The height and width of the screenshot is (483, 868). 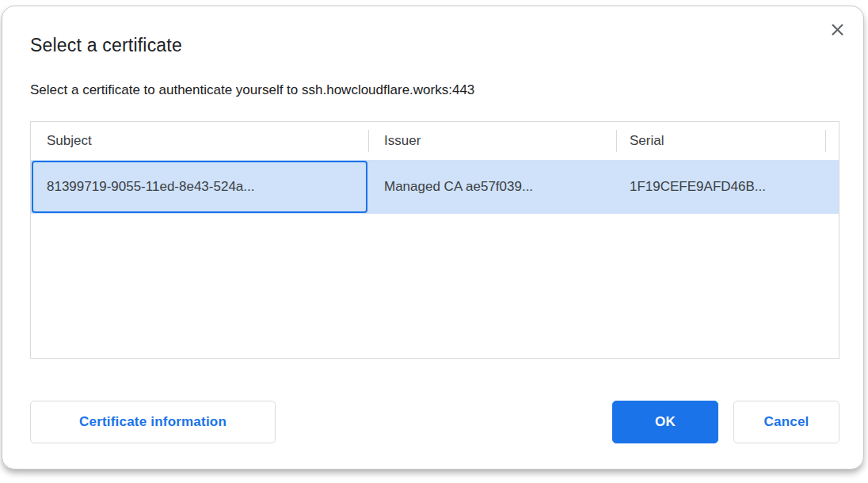 I want to click on close-icon, so click(x=837, y=29).